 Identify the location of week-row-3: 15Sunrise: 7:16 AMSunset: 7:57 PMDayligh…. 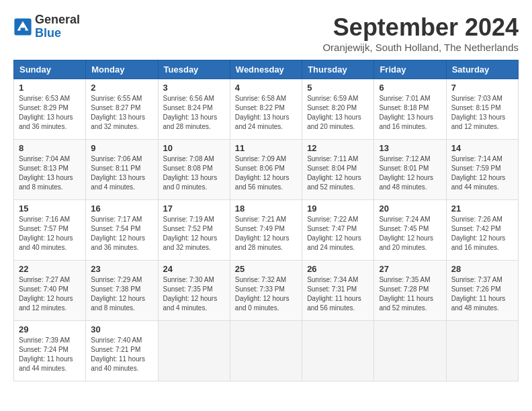
(266, 230).